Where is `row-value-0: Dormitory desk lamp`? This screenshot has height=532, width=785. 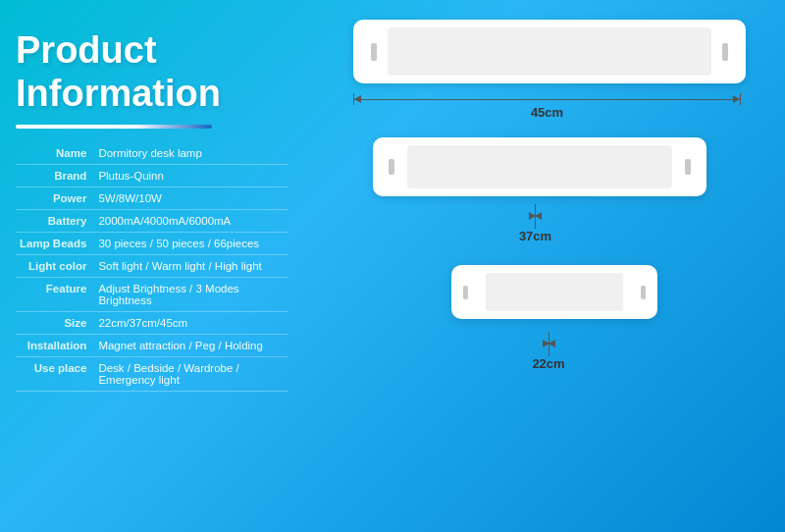 row-value-0: Dormitory desk lamp is located at coordinates (191, 153).